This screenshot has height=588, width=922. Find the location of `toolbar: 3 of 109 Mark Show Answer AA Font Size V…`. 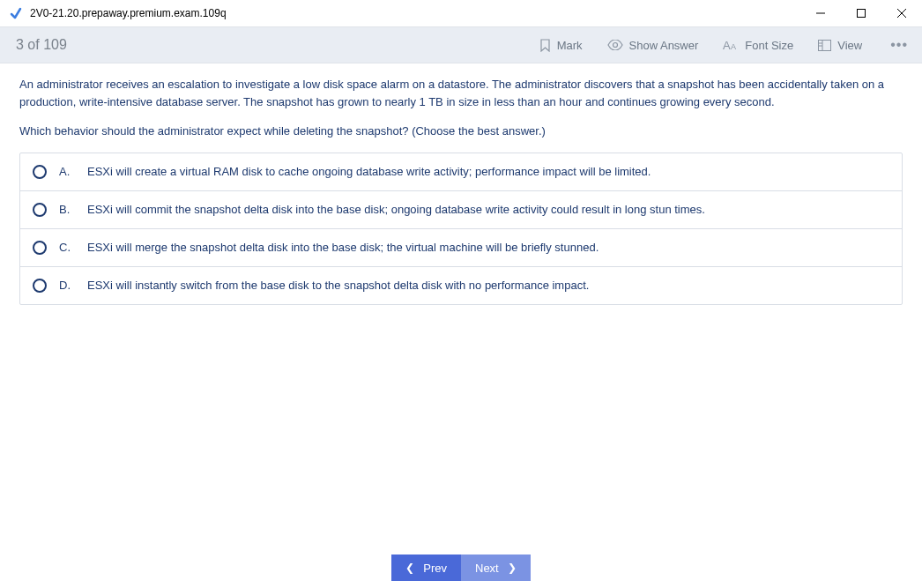

toolbar: 3 of 109 Mark Show Answer AA Font Size V… is located at coordinates (461, 45).